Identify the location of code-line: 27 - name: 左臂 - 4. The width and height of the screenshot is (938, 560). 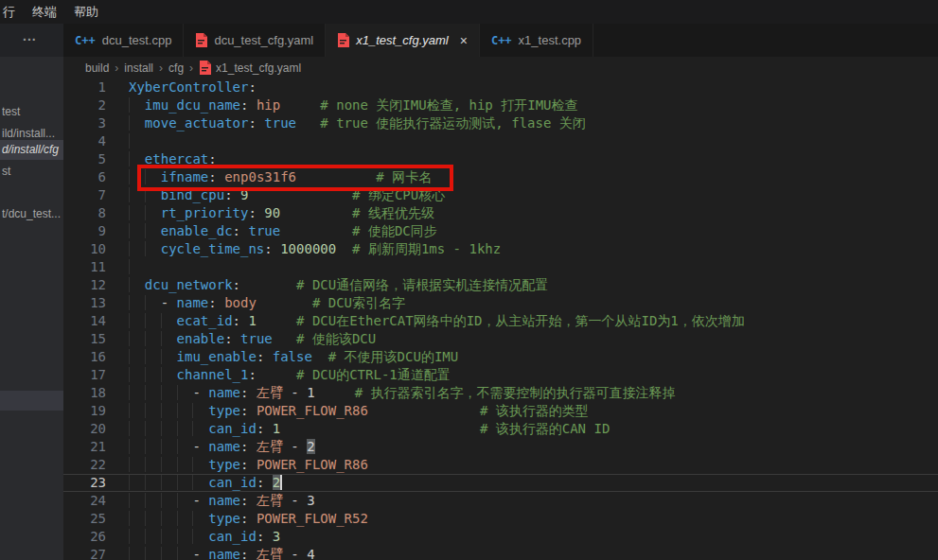
(501, 552).